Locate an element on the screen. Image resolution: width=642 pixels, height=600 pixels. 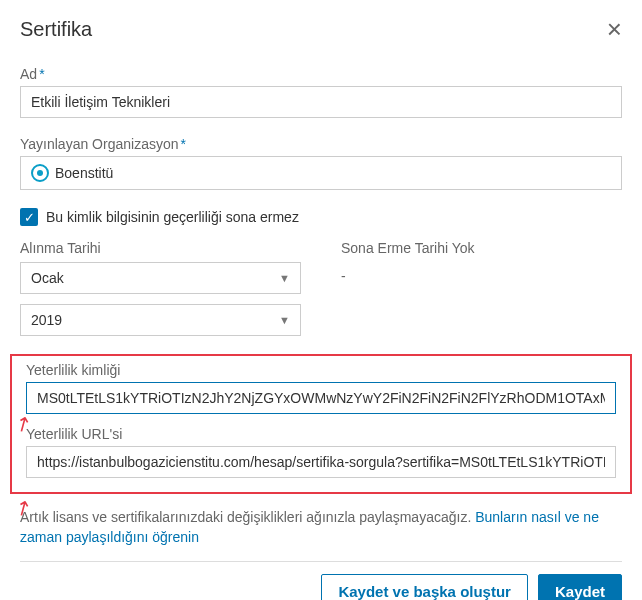
modal-header: Sertifika × is located at coordinates (321, 29).